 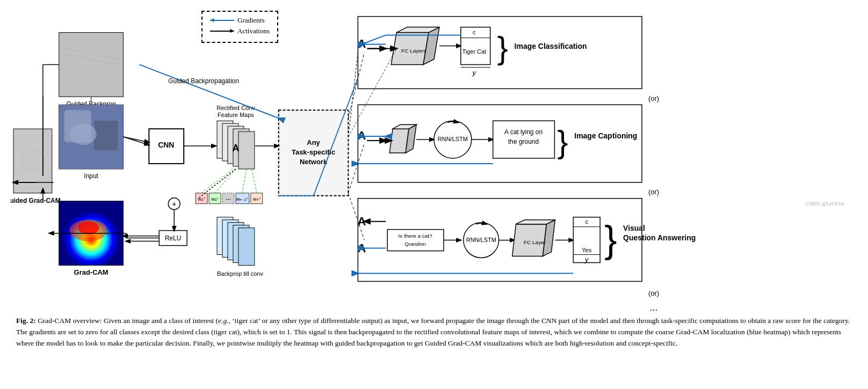 What do you see at coordinates (587, 250) in the screenshot?
I see `svg-text: Yes` at bounding box center [587, 250].